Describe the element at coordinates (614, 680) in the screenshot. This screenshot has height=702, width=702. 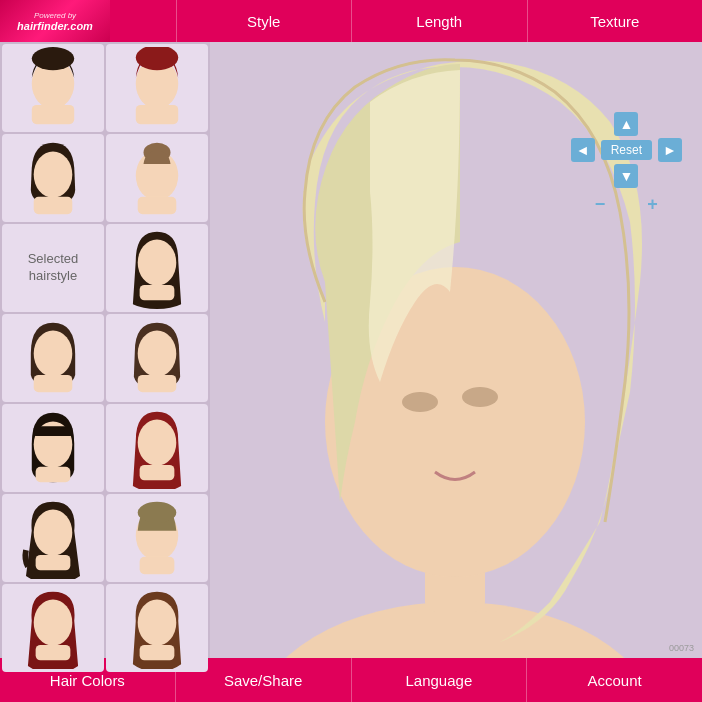
I see `bottom-nav-account: Account` at that location.